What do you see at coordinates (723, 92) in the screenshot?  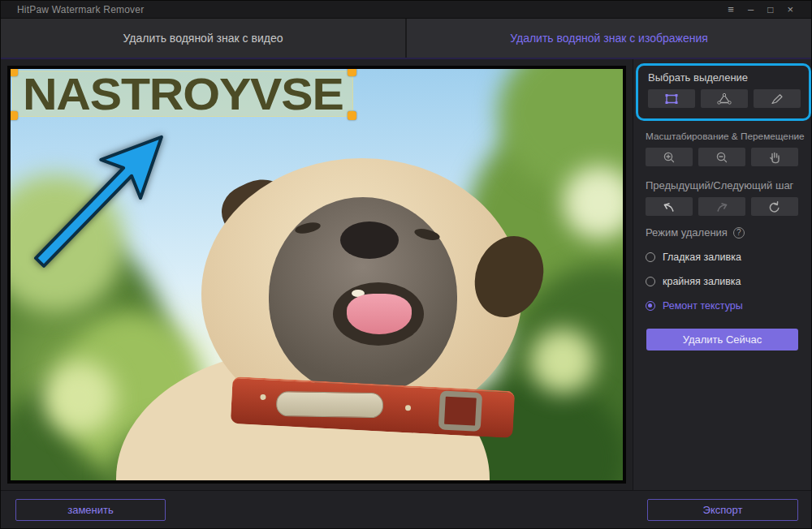 I see `selection-tools-section: Выбрать выделение` at bounding box center [723, 92].